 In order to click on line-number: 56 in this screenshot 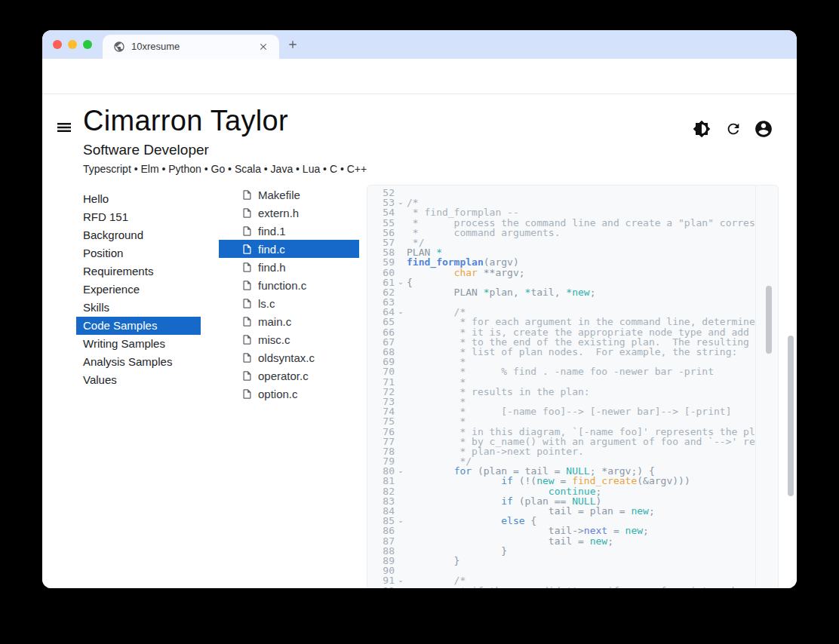, I will do `click(381, 232)`.